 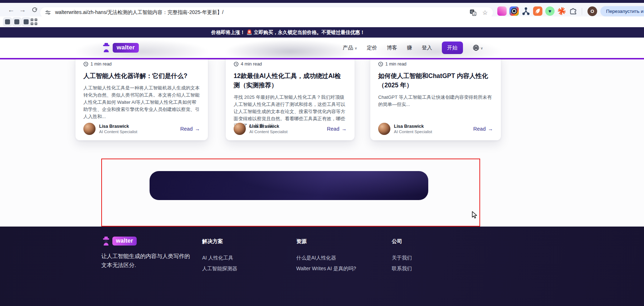 I want to click on bookmarks-bar, so click(x=322, y=22).